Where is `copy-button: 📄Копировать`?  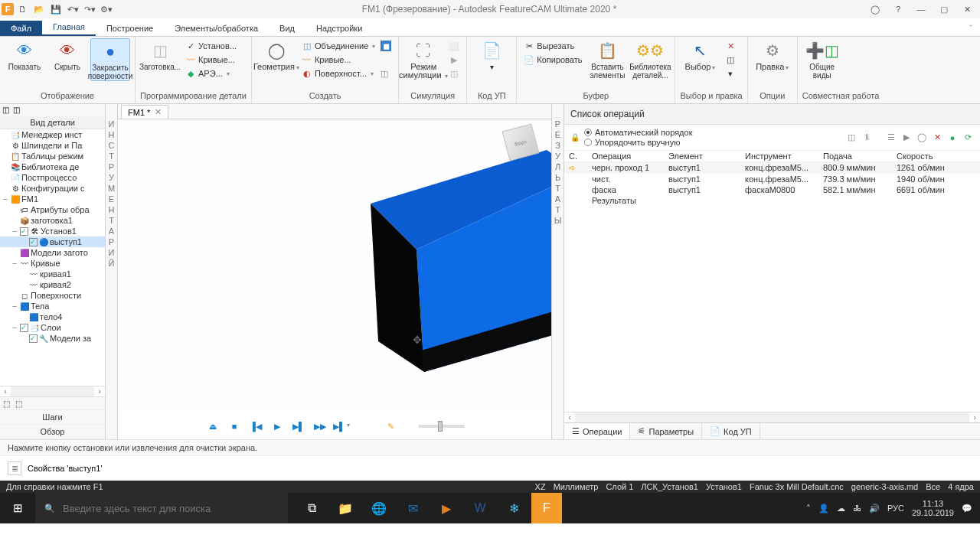
copy-button: 📄Копировать is located at coordinates (553, 60).